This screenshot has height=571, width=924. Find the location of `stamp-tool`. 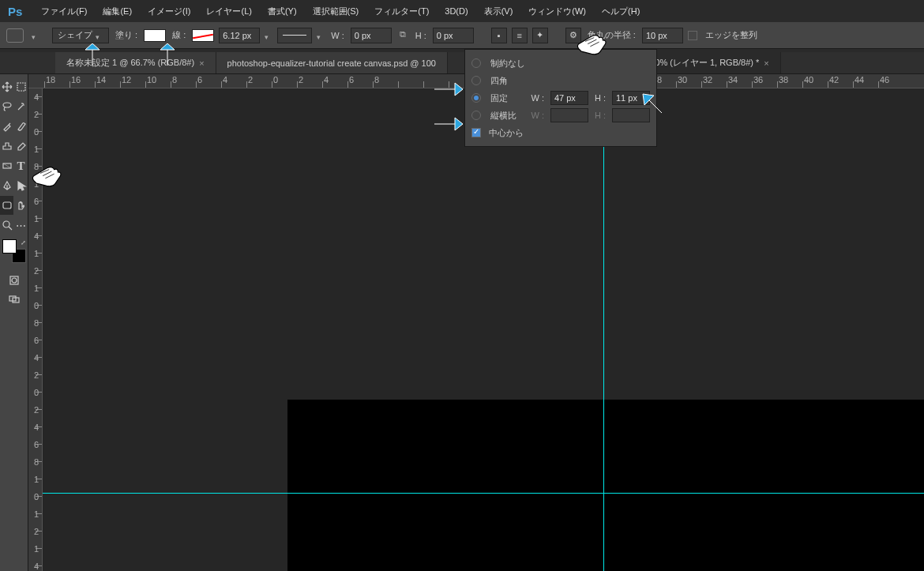

stamp-tool is located at coordinates (6, 146).